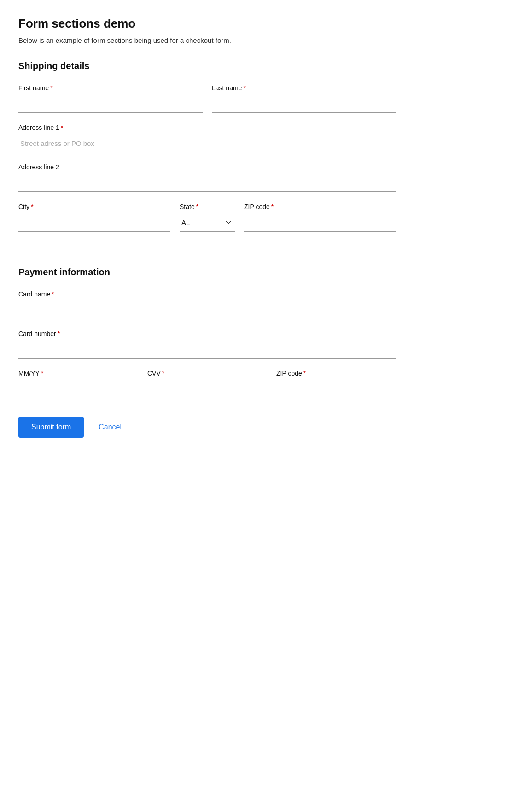 This screenshot has width=525, height=812. I want to click on button-row: Submit form Cancel, so click(207, 427).